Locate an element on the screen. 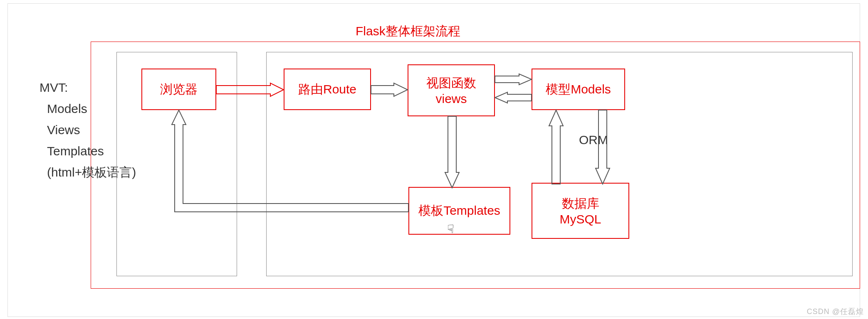 The height and width of the screenshot is (319, 868). box-views: 视图函数 views is located at coordinates (451, 91).